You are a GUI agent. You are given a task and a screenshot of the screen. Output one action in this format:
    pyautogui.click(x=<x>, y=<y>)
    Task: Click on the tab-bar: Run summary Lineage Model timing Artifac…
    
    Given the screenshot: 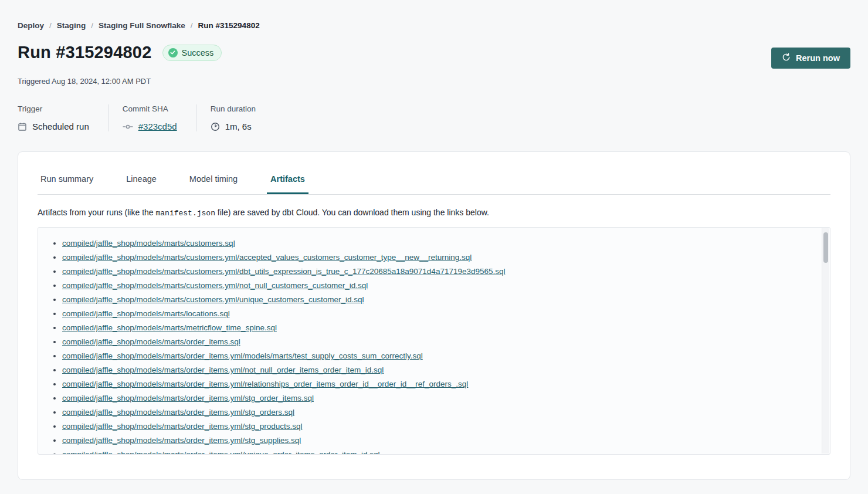 What is the action you would take?
    pyautogui.click(x=434, y=173)
    